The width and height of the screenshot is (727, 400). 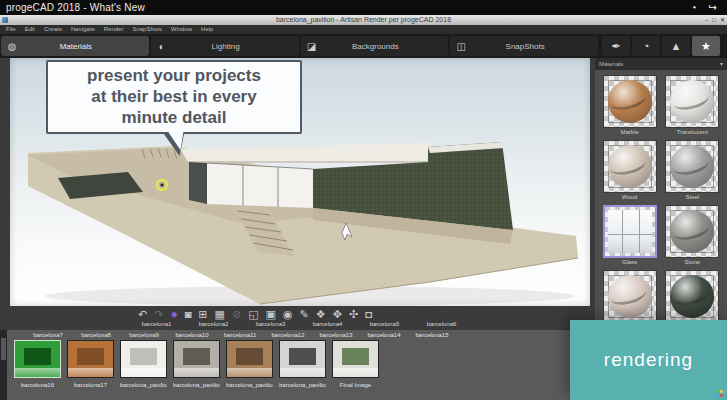 What do you see at coordinates (207, 30) in the screenshot?
I see `menu-help: Help` at bounding box center [207, 30].